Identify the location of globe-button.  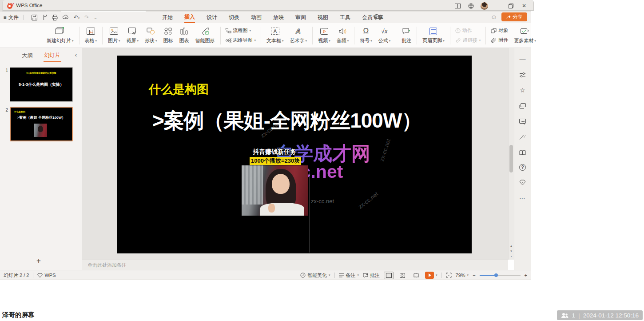
(471, 6).